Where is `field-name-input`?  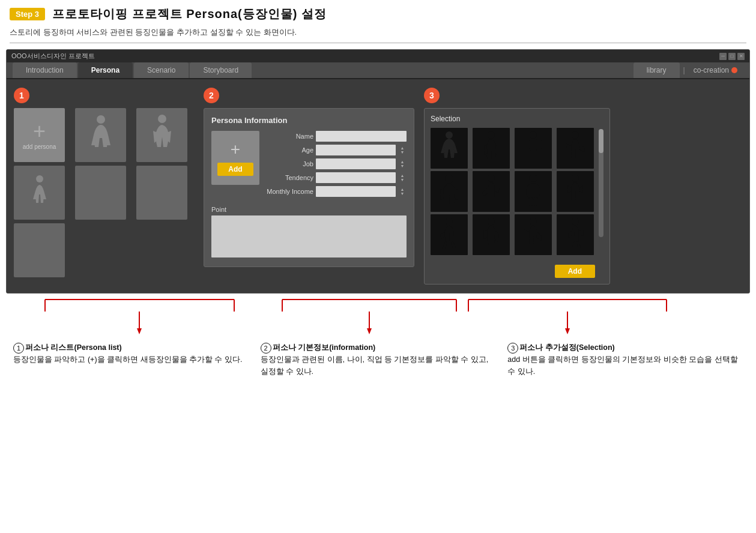
field-name-input is located at coordinates (361, 136).